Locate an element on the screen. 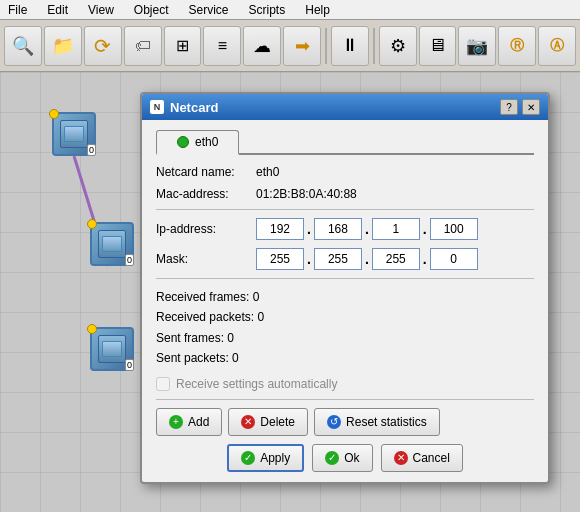 The image size is (580, 512). netcard-name-value: eth0 is located at coordinates (268, 172).